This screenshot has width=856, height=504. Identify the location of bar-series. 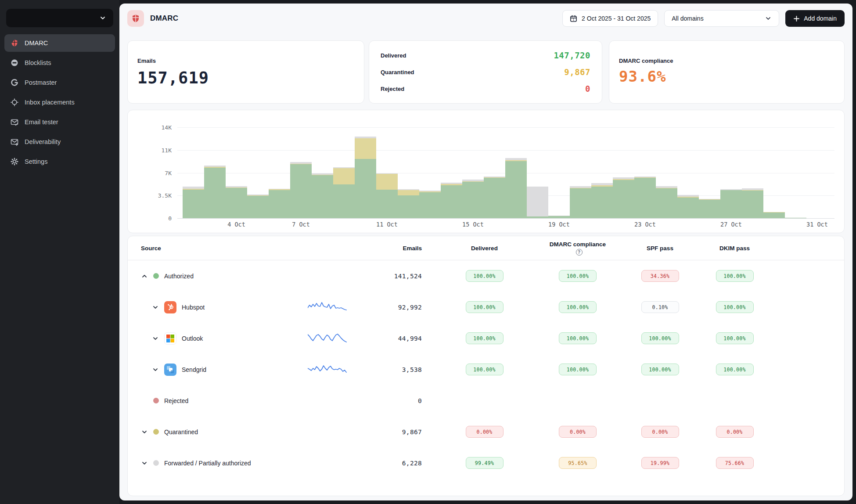
(505, 173).